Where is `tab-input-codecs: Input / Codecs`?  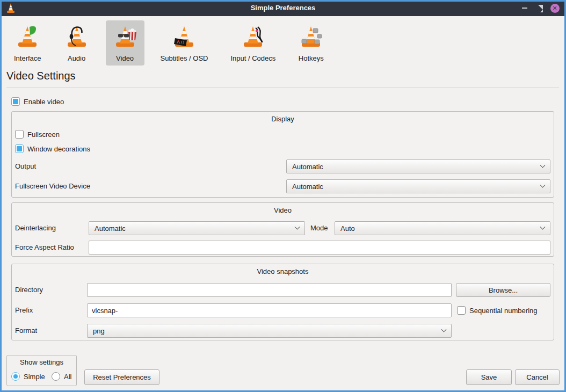 tab-input-codecs: Input / Codecs is located at coordinates (253, 43).